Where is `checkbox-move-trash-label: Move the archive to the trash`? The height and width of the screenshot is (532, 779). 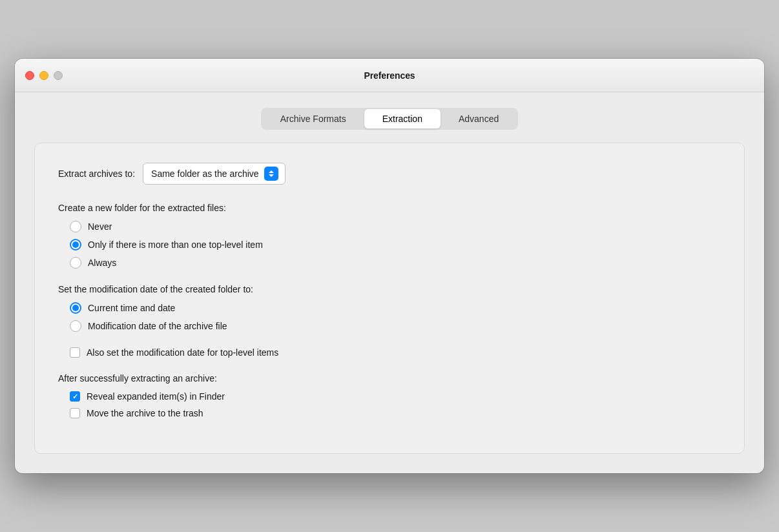 checkbox-move-trash-label: Move the archive to the trash is located at coordinates (145, 413).